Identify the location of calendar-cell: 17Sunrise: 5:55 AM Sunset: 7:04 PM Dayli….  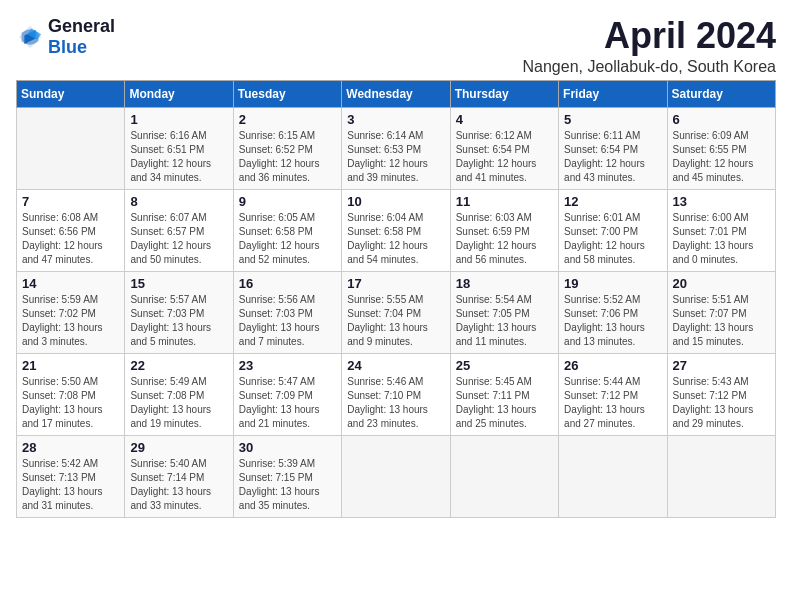
(396, 312).